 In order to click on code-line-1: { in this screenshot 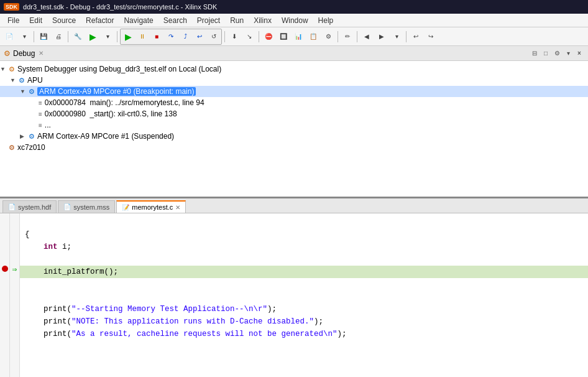, I will do `click(27, 235)`.